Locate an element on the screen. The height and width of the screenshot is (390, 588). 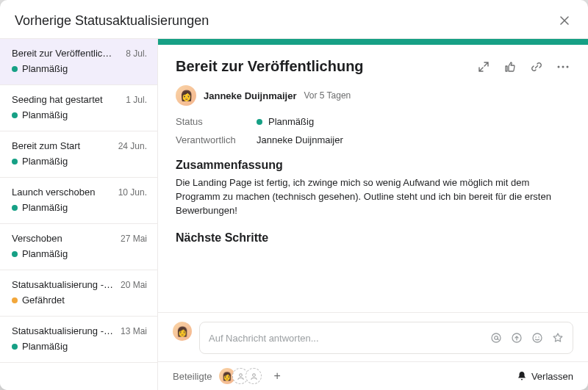
followers-area: Beteiligte 👩 + is located at coordinates (226, 376).